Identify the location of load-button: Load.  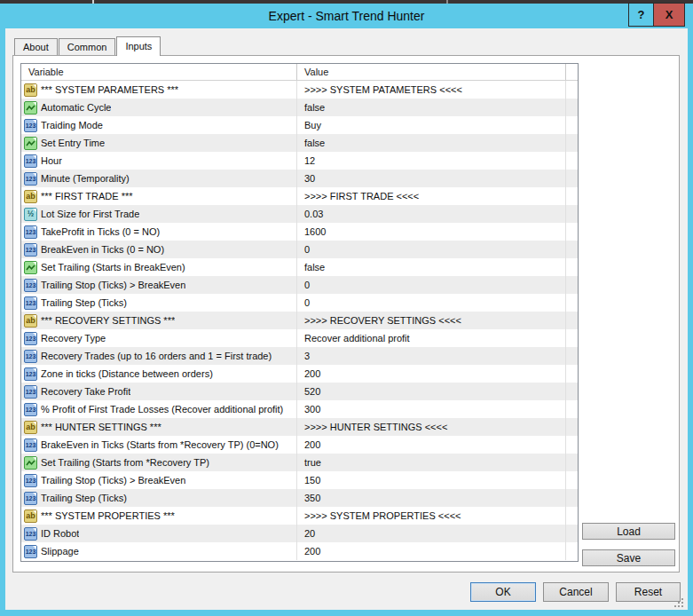
(628, 531).